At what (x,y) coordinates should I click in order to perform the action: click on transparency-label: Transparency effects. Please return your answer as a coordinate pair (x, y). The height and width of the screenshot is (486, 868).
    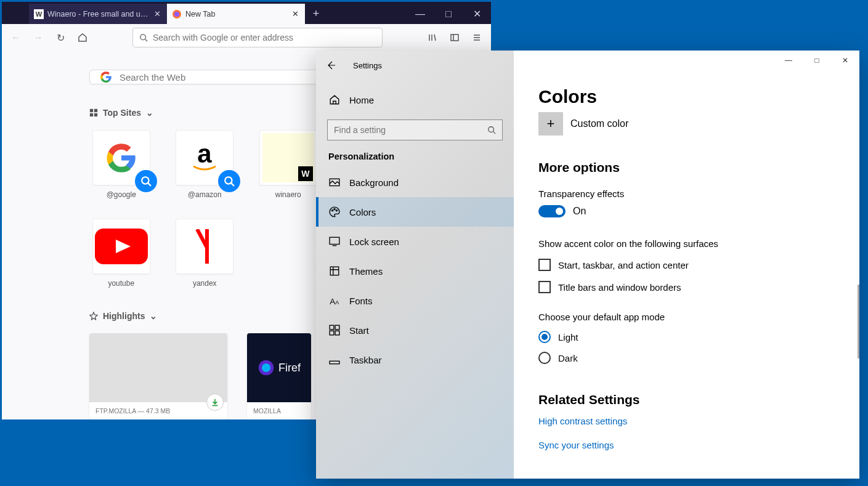
    Looking at the image, I should click on (686, 193).